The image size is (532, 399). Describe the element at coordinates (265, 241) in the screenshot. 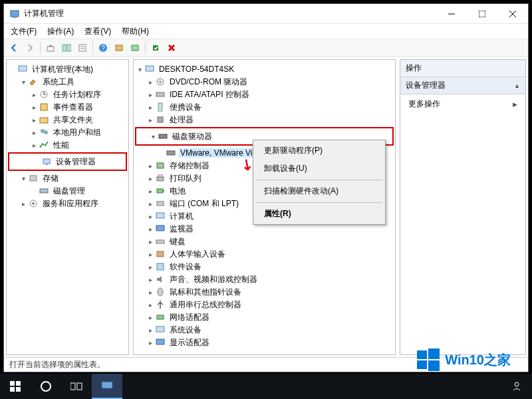

I see `dev-keyboard: ▸键盘` at that location.